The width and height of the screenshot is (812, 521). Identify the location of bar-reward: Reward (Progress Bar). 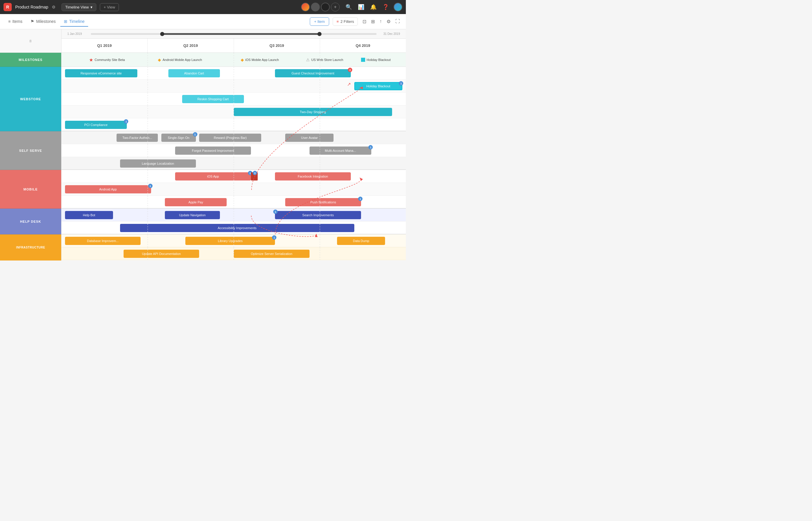
(230, 138).